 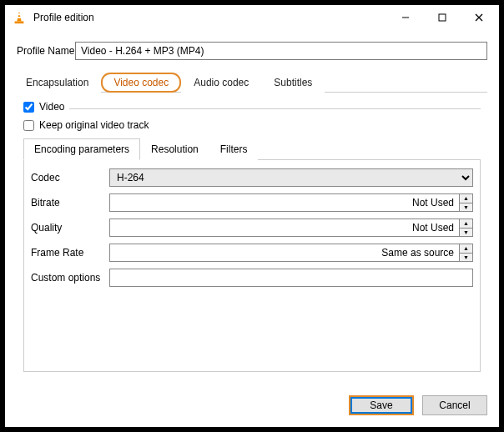 What do you see at coordinates (252, 51) in the screenshot?
I see `profile-name-row: Profile Name` at bounding box center [252, 51].